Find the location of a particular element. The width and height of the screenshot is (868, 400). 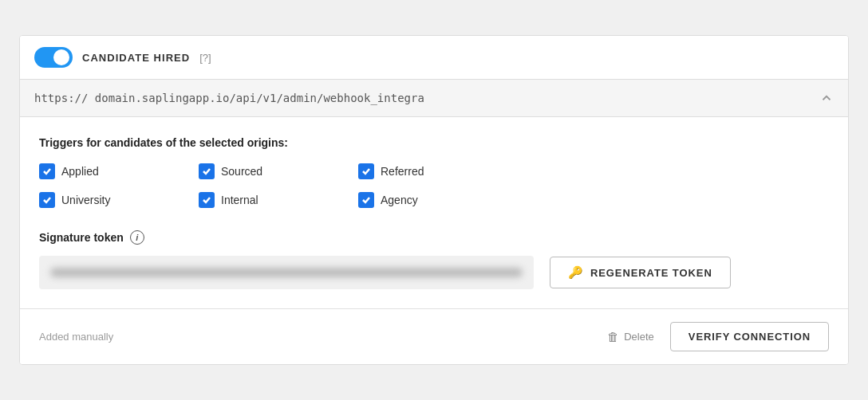

delete-label: Delete is located at coordinates (639, 336).